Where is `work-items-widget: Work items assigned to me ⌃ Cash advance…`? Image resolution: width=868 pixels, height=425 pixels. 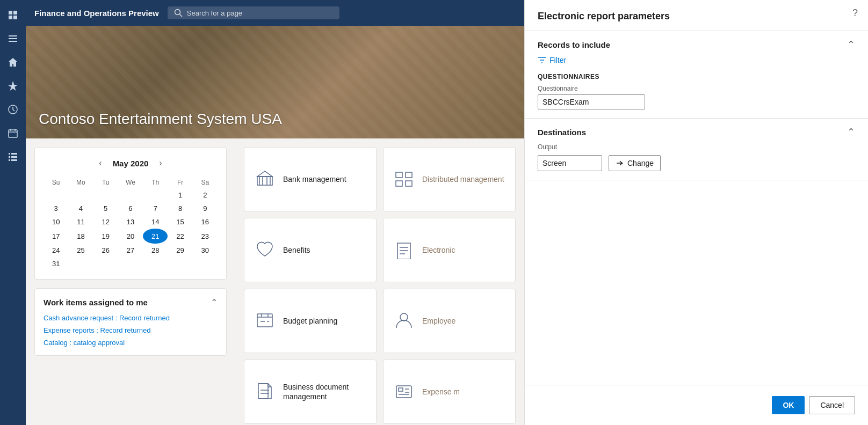
work-items-widget: Work items assigned to me ⌃ Cash advance… is located at coordinates (131, 322).